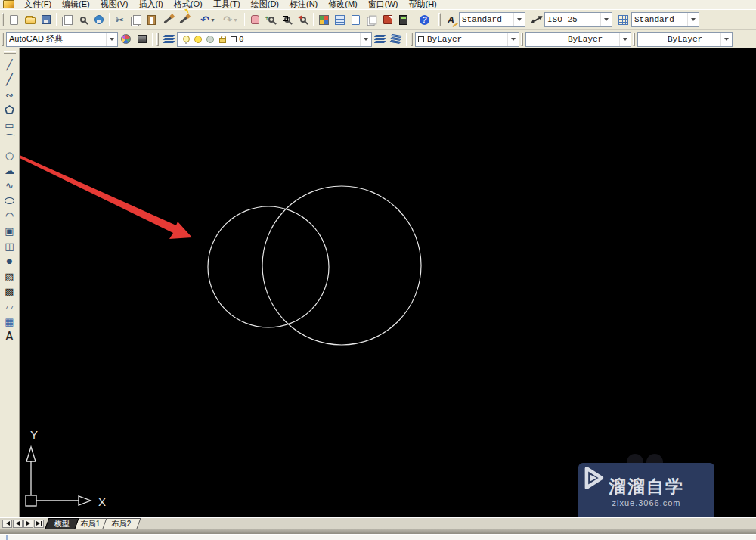 The image size is (756, 540). Describe the element at coordinates (227, 5) in the screenshot. I see `menu-tools: 工具(T)` at that location.